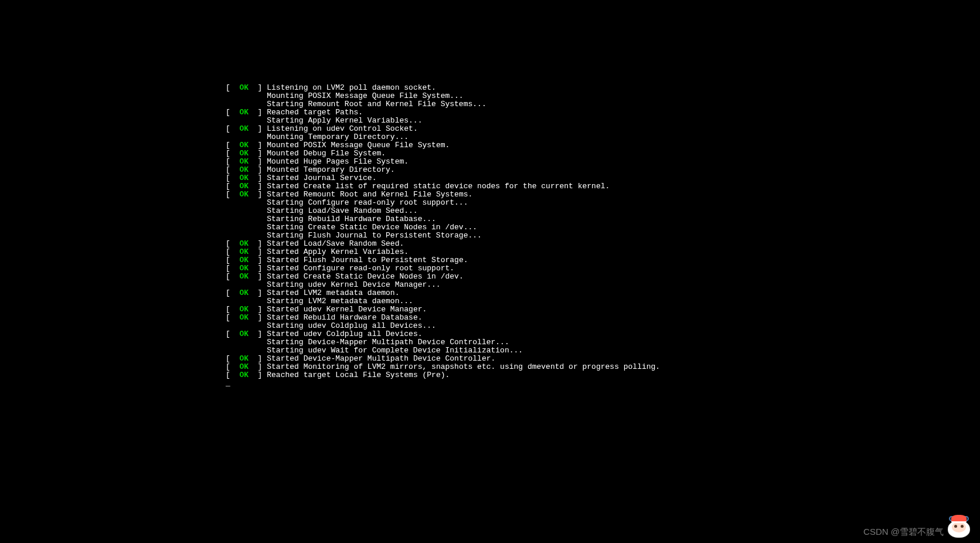 The width and height of the screenshot is (980, 543). I want to click on boot-message: Starting Configure read-only root suppor…, so click(367, 203).